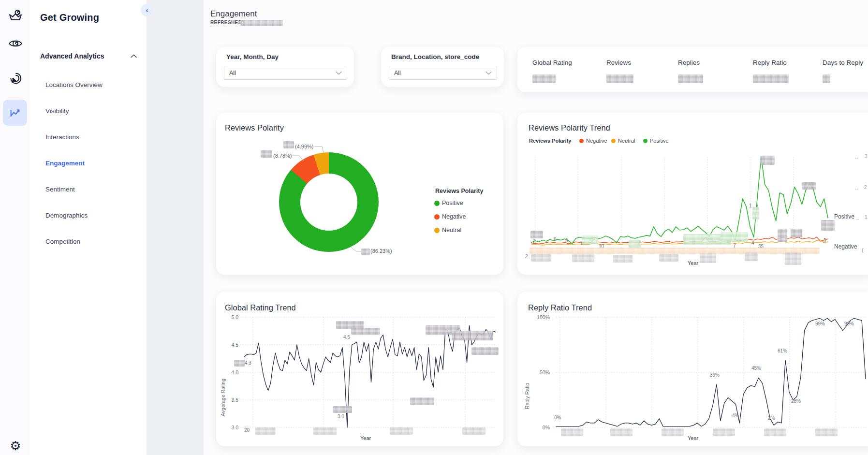 The image size is (868, 455). What do you see at coordinates (692, 70) in the screenshot?
I see `kpi-summary-card: Global RatingReviewsRepliesReply RatioDa…` at bounding box center [692, 70].